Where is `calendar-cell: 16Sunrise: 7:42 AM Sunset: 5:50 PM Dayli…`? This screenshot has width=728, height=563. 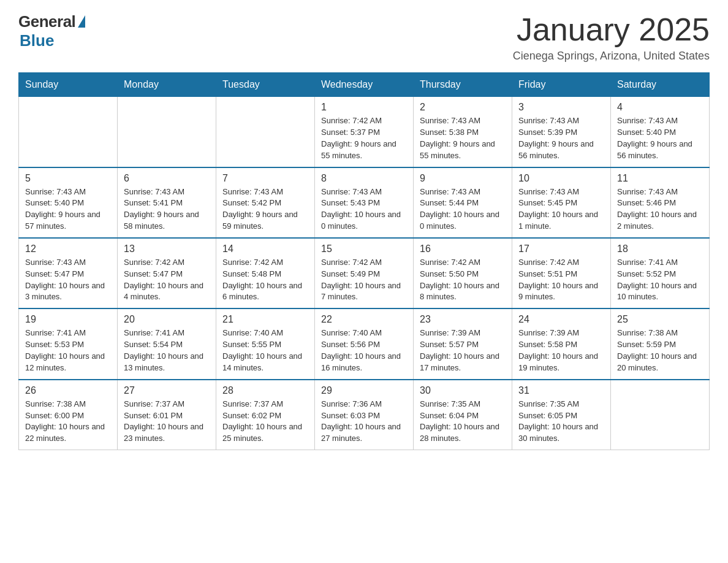 calendar-cell: 16Sunrise: 7:42 AM Sunset: 5:50 PM Dayli… is located at coordinates (463, 274).